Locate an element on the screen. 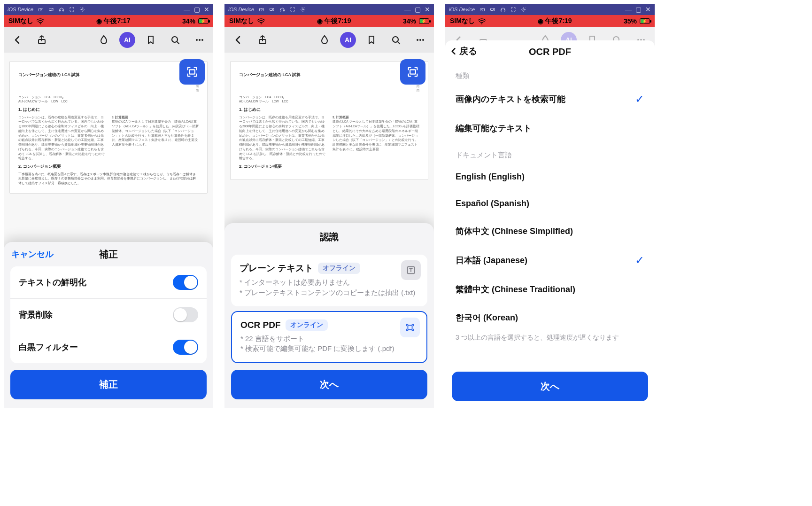 The height and width of the screenshot is (506, 812). sheet-title: 認識 is located at coordinates (329, 239).